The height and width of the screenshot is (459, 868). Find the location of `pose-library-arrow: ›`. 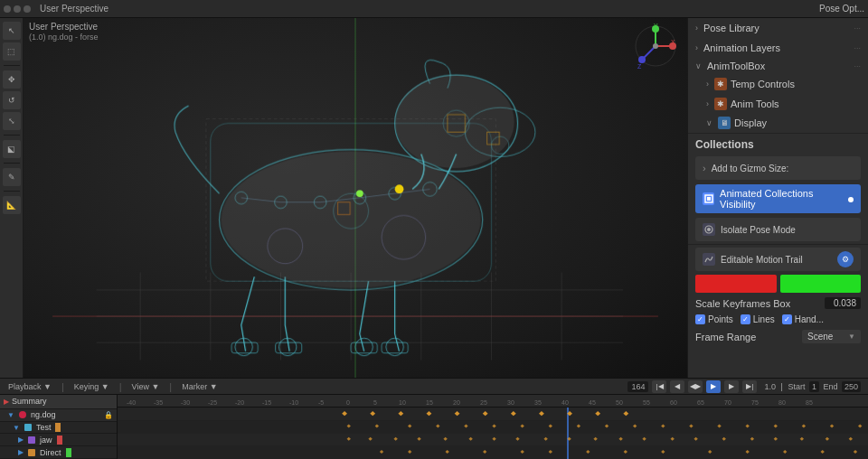

pose-library-arrow: › is located at coordinates (696, 28).